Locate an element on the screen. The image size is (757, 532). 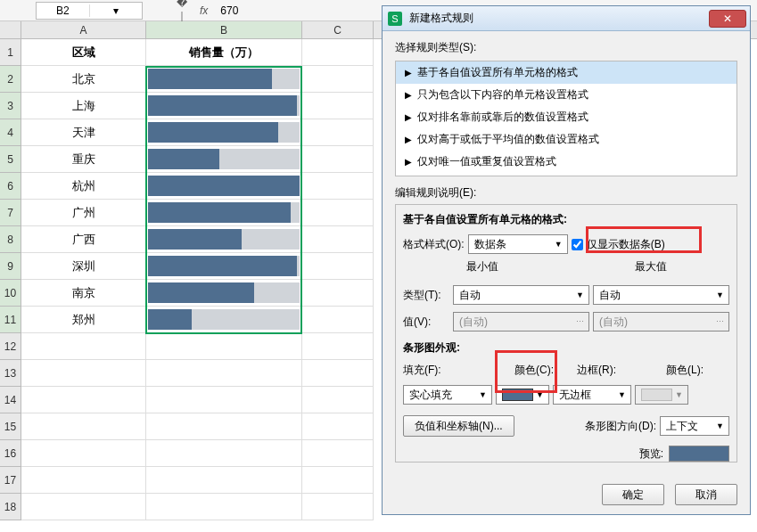
row-header: 1 is located at coordinates (11, 53).